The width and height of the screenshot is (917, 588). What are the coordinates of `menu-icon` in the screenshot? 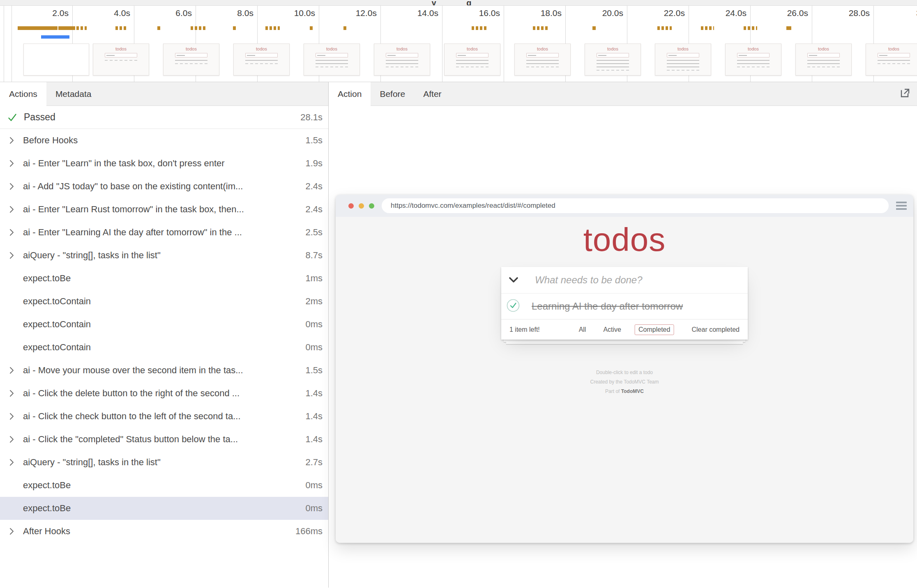 It's located at (901, 206).